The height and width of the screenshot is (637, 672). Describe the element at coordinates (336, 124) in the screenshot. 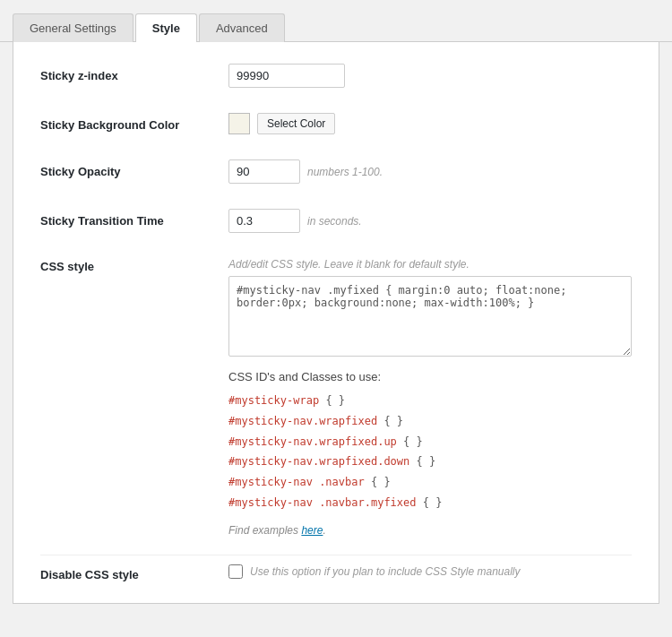

I see `sticky-bgcolor-row: Sticky Background Color Select Color` at that location.